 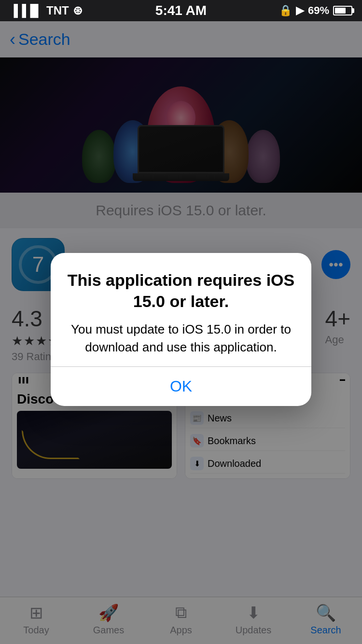 What do you see at coordinates (181, 11) in the screenshot?
I see `status-bar: ▐▐▐▌ TNT ⊛ 5:41 AM 🔒 ▶ 69%` at bounding box center [181, 11].